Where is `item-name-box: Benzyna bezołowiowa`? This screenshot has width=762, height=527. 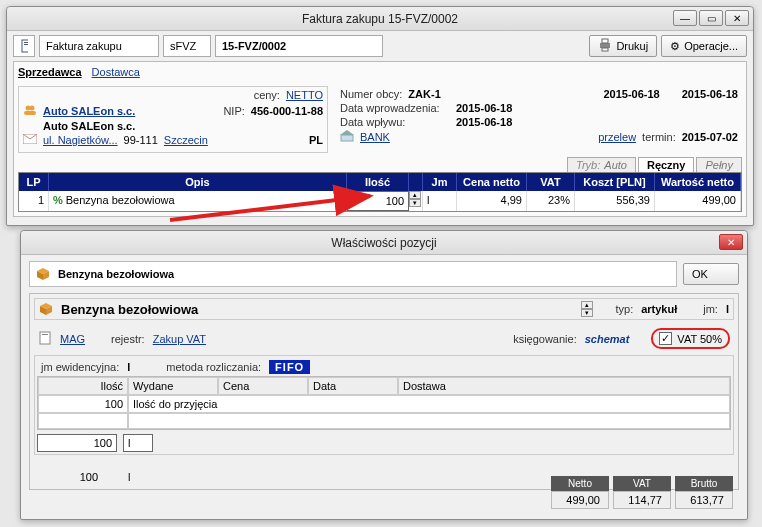 item-name-box: Benzyna bezołowiowa is located at coordinates (353, 274).